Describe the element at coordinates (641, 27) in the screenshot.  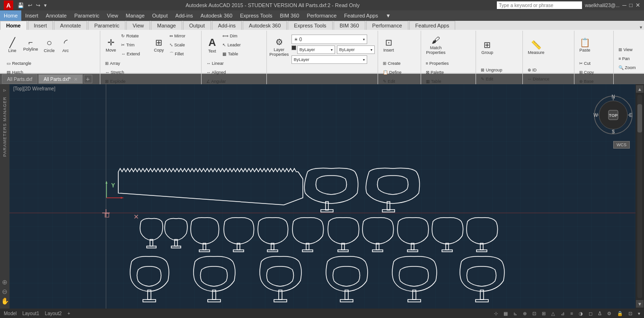
I see `ribbon-minimize-btn: ▾` at that location.